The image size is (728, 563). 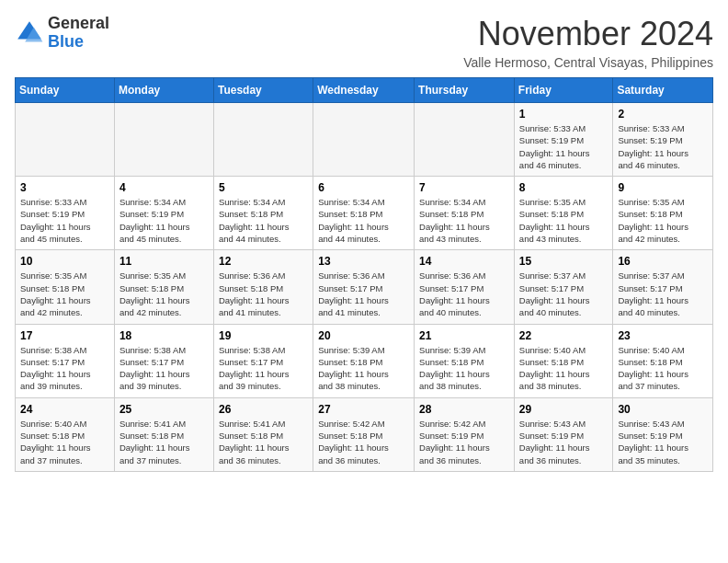 I want to click on day-number: 22, so click(x=564, y=336).